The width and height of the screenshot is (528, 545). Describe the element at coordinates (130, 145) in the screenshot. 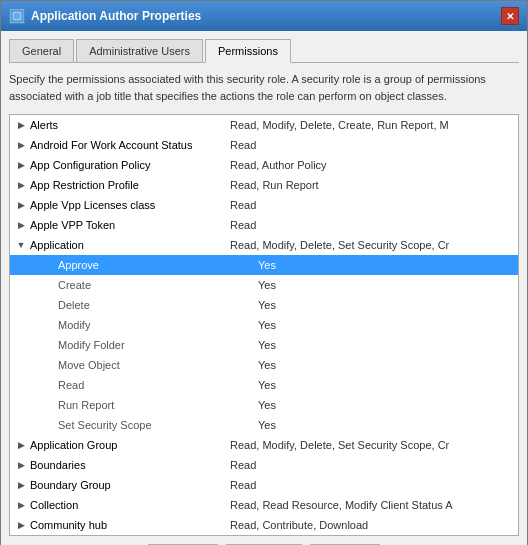

I see `item-name: Android For Work Account Status` at that location.